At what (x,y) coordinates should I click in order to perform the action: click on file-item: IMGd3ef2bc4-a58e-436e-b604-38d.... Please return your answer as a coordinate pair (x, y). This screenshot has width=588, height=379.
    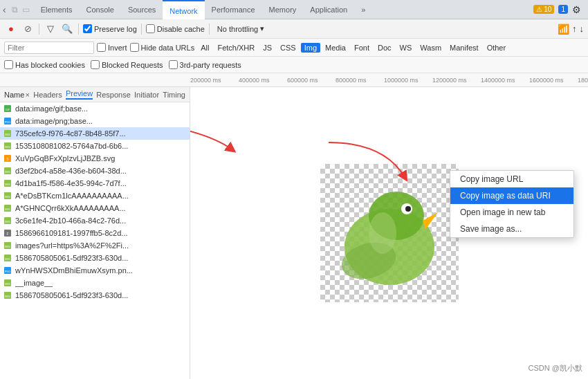
    Looking at the image, I should click on (95, 171).